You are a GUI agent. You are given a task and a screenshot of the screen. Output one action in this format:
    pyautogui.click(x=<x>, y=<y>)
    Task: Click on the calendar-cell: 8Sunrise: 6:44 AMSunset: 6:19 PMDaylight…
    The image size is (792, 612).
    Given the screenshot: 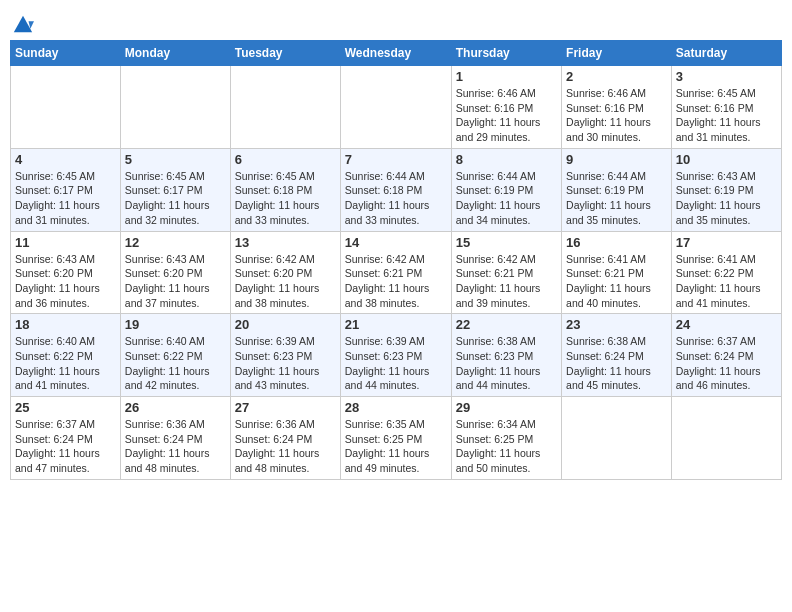 What is the action you would take?
    pyautogui.click(x=506, y=190)
    